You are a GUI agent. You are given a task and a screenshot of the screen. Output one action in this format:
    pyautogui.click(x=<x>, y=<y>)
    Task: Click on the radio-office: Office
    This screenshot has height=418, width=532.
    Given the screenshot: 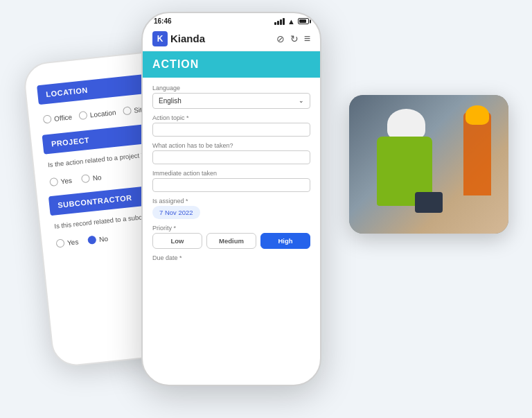 What is the action you would take?
    pyautogui.click(x=58, y=118)
    